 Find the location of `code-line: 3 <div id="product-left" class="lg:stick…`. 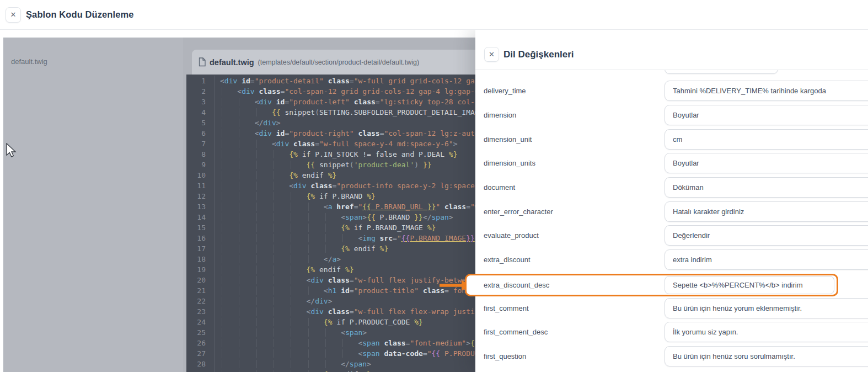

code-line: 3 <div id="product-left" class="lg:stick… is located at coordinates (331, 102).